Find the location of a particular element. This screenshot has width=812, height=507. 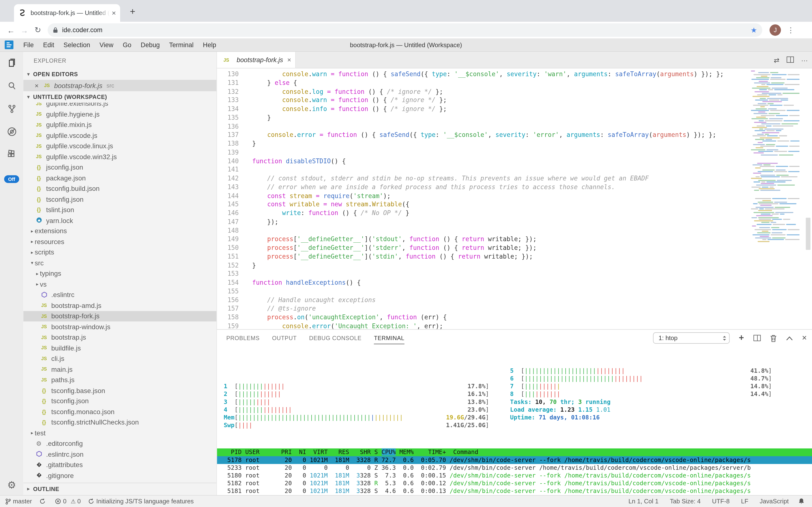

split-editor-icon is located at coordinates (790, 60).